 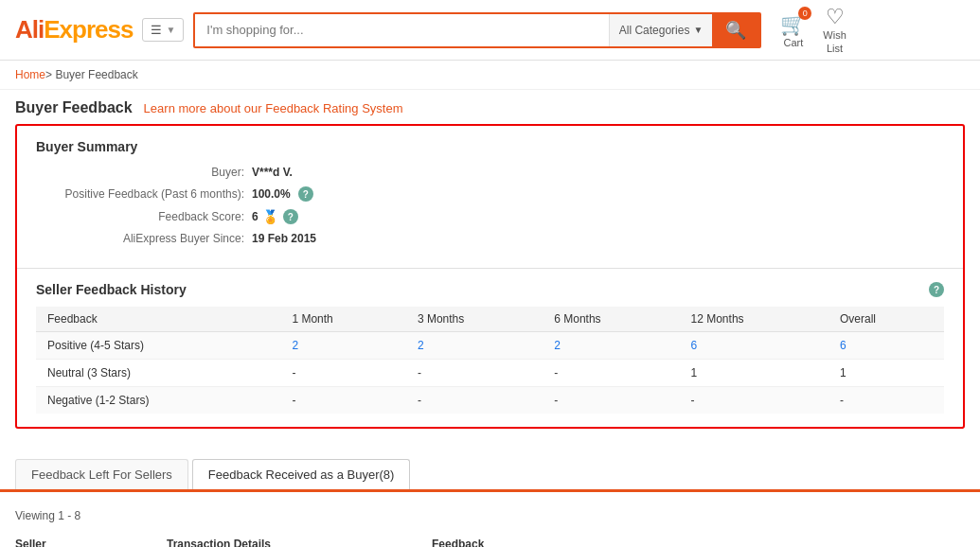 I want to click on table-header-row: Feedback 1 Month 3 Months 6 Months 12 Mo…, so click(x=490, y=320).